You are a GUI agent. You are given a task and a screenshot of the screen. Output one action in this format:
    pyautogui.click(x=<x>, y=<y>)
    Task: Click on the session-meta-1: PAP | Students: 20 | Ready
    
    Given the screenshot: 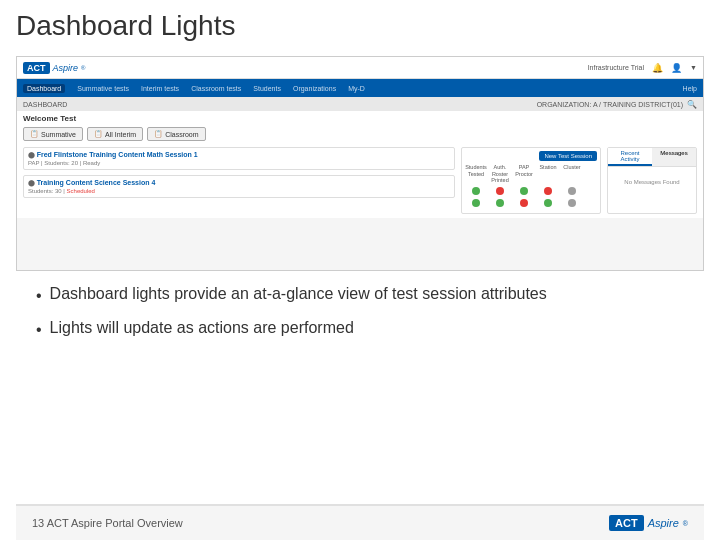 What is the action you would take?
    pyautogui.click(x=239, y=163)
    